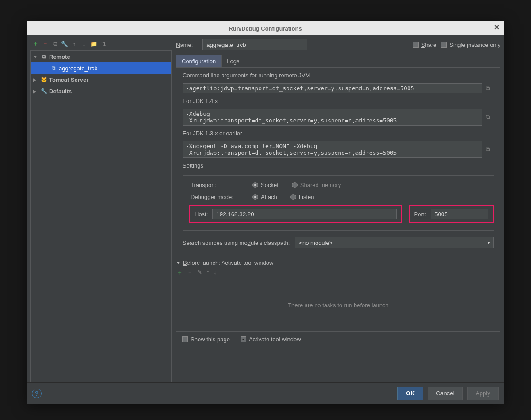 The image size is (531, 420). Describe the element at coordinates (420, 214) in the screenshot. I see `port-label: Port:` at that location.